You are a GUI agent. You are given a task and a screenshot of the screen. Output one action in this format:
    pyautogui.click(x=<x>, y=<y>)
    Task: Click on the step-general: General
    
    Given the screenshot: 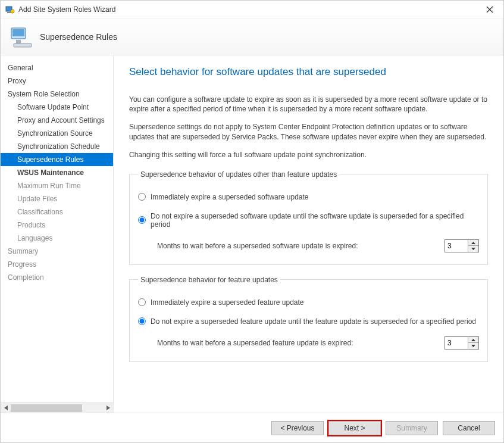 What is the action you would take?
    pyautogui.click(x=57, y=68)
    